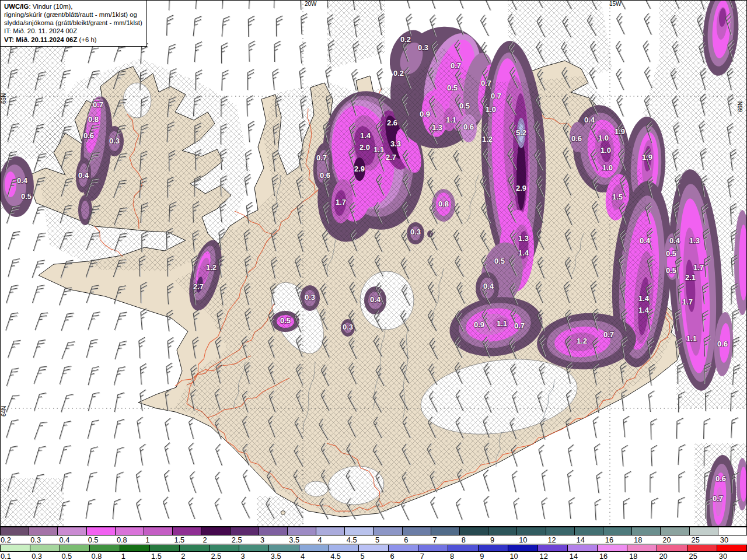 The image size is (747, 560). Describe the element at coordinates (699, 267) in the screenshot. I see `precip-value-label: 1.7` at that location.